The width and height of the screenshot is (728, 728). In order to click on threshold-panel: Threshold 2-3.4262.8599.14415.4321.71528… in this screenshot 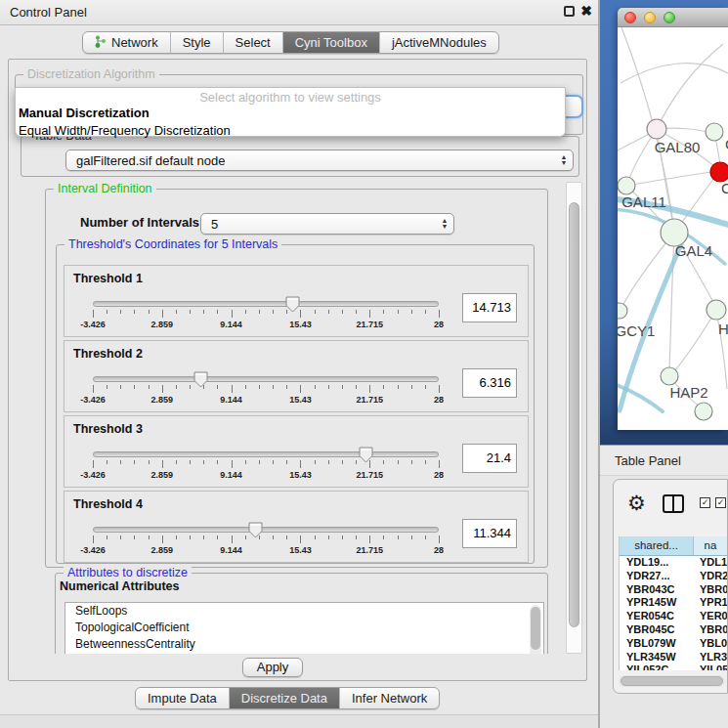, I will do `click(296, 376)`.